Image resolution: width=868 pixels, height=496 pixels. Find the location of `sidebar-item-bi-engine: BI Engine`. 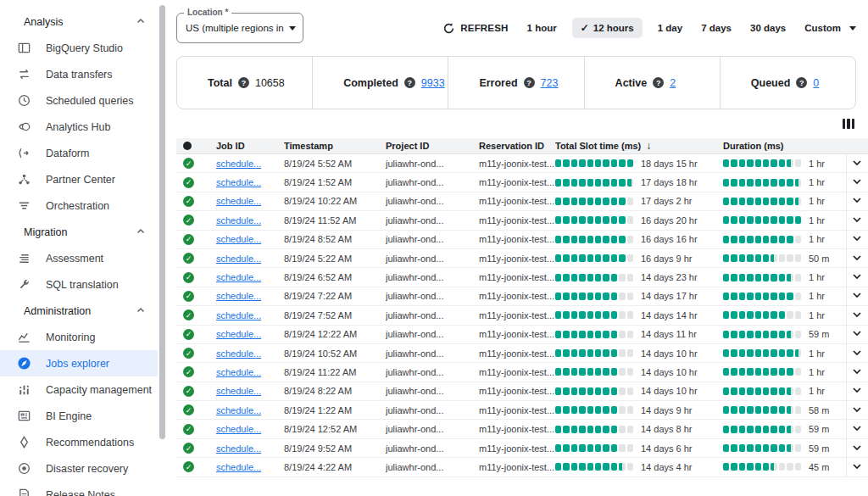

sidebar-item-bi-engine: BI Engine is located at coordinates (79, 415).